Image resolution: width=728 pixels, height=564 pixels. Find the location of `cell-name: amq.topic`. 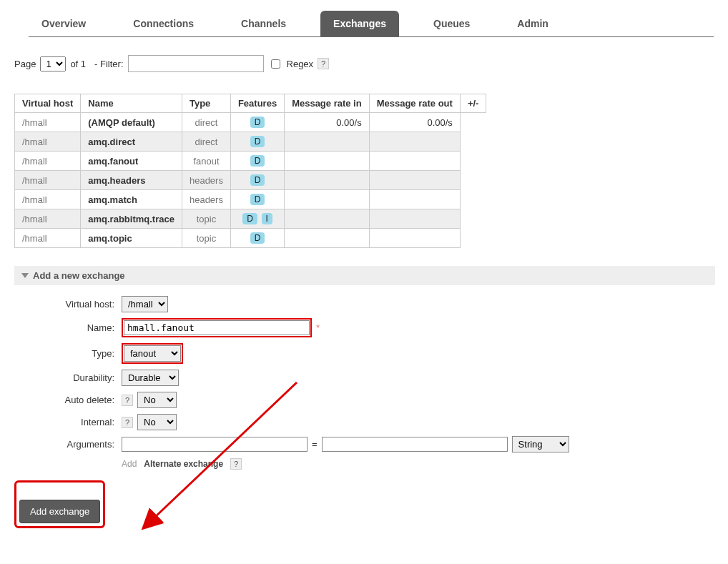

cell-name: amq.topic is located at coordinates (132, 239).